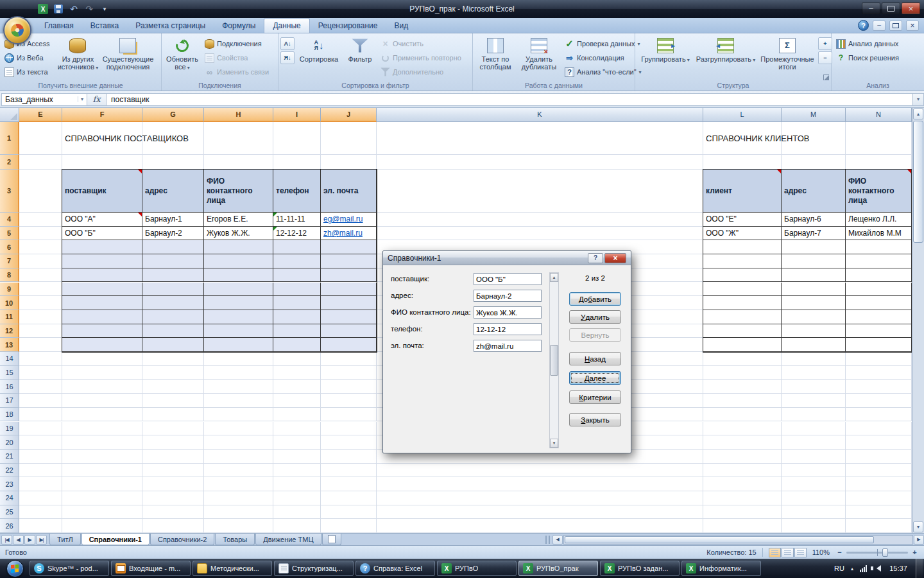 This screenshot has width=924, height=578. I want to click on sheet-tab-ТитЛ: ТитЛ, so click(65, 539).